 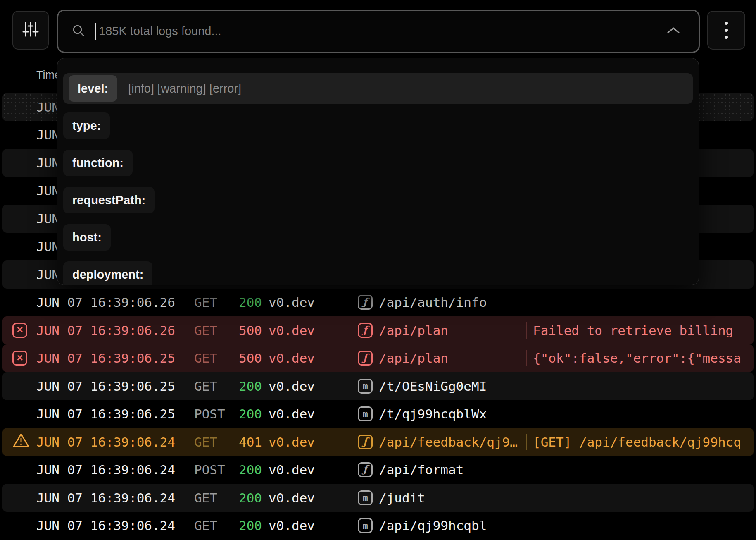 I want to click on filter-button, so click(x=31, y=30).